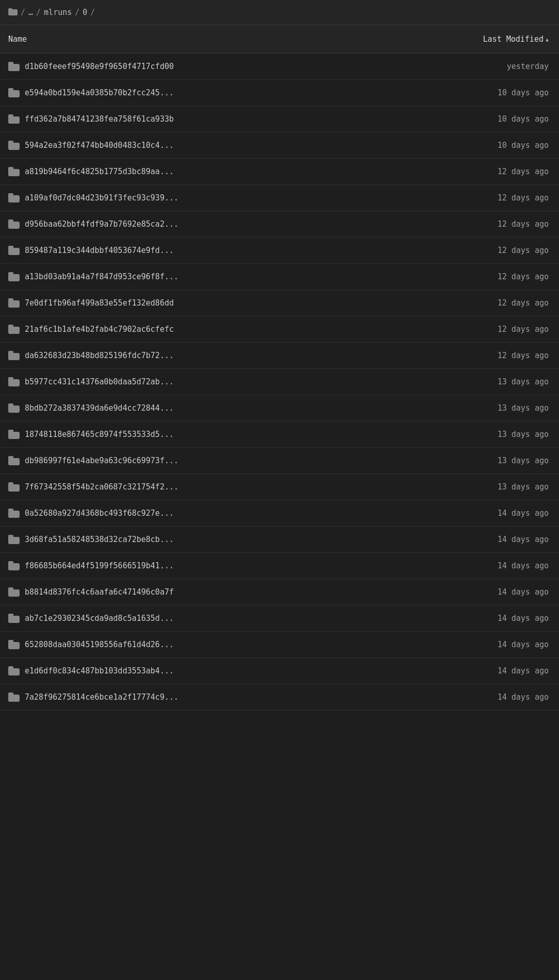 This screenshot has height=980, width=559. I want to click on table-row: ffd362a7b84741238fea758f61ca933b 10 days…, so click(280, 120).